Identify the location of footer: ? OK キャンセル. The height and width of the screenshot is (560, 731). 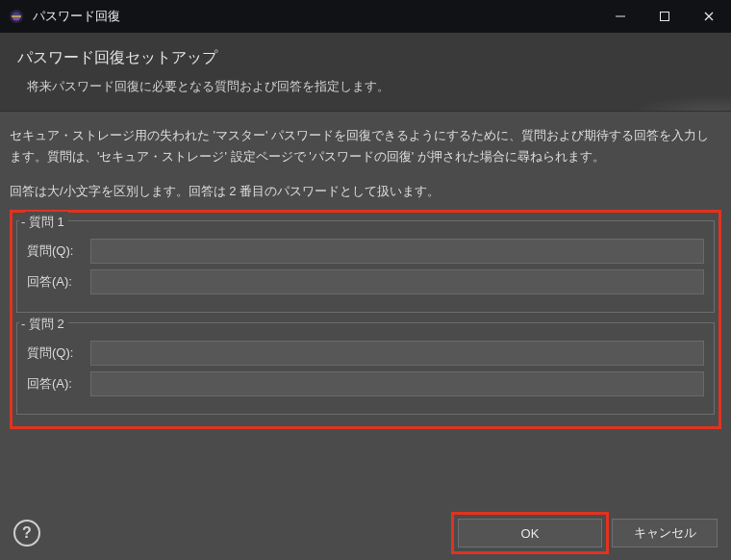
(366, 533).